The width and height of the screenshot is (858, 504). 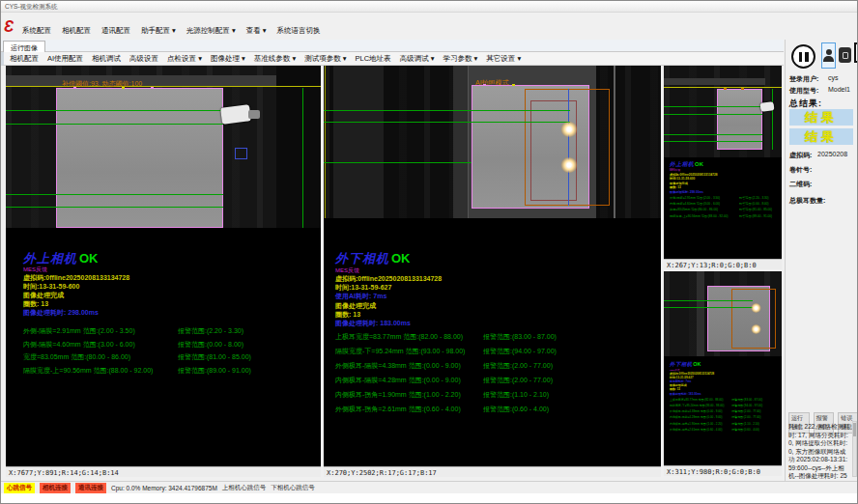 I want to click on tool-camera-config: 相机配置, so click(x=24, y=59).